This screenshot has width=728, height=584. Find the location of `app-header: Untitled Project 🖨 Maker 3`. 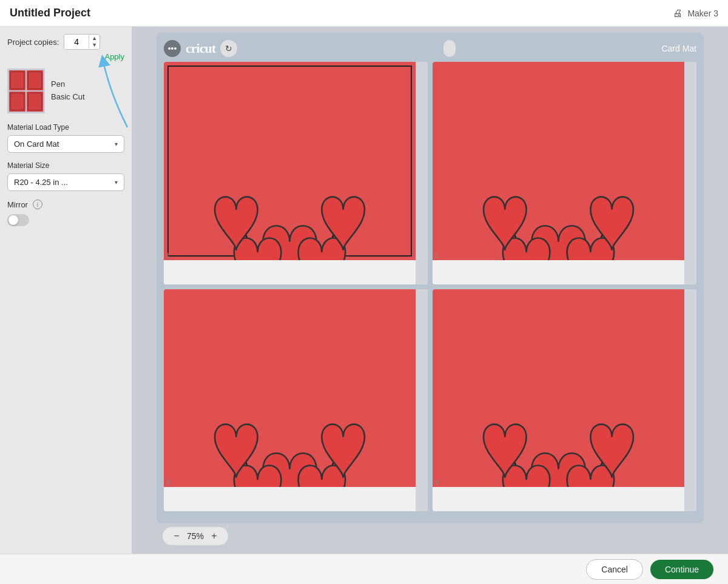

app-header: Untitled Project 🖨 Maker 3 is located at coordinates (364, 13).